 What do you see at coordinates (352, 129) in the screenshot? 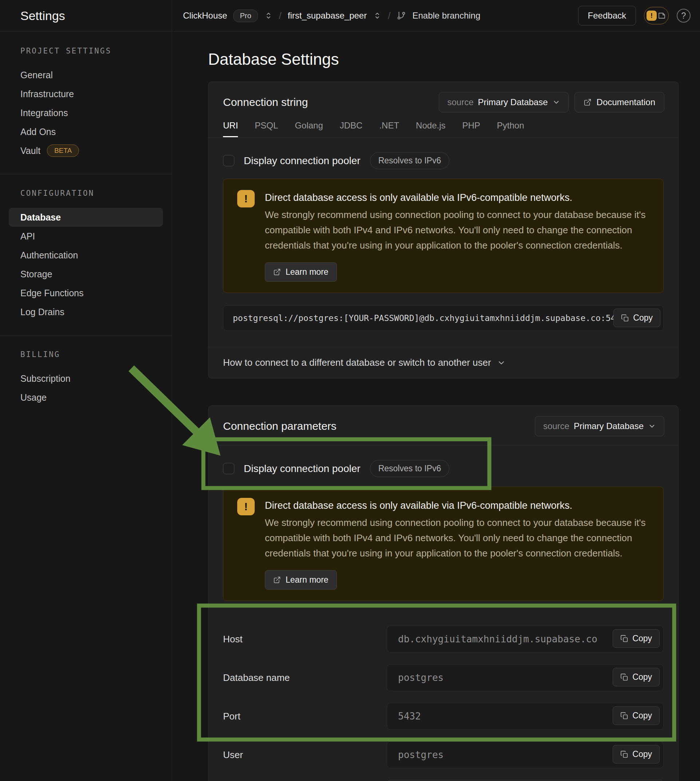
I see `tab-jdbc: JDBC` at bounding box center [352, 129].